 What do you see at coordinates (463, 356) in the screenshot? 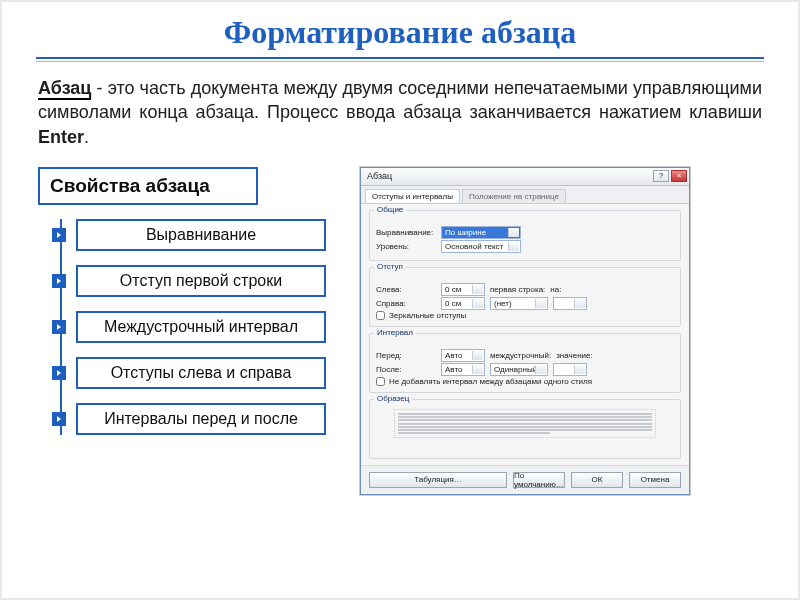
I see `before-input: Авто` at bounding box center [463, 356].